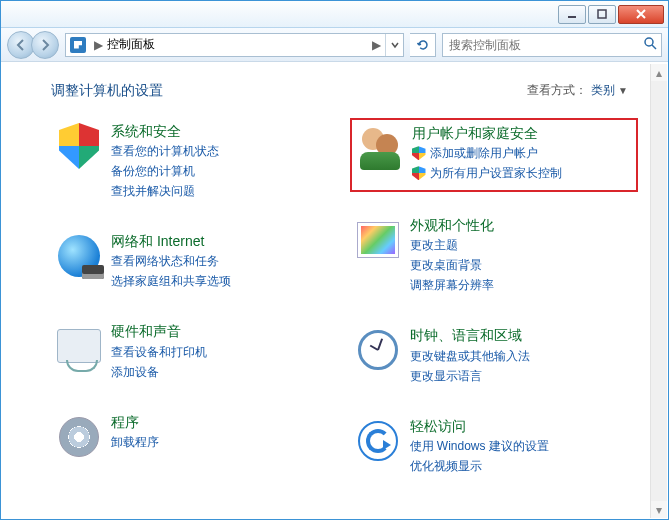 The width and height of the screenshot is (669, 520). Describe the element at coordinates (135, 422) in the screenshot. I see `cat-title-programs: 程序` at that location.